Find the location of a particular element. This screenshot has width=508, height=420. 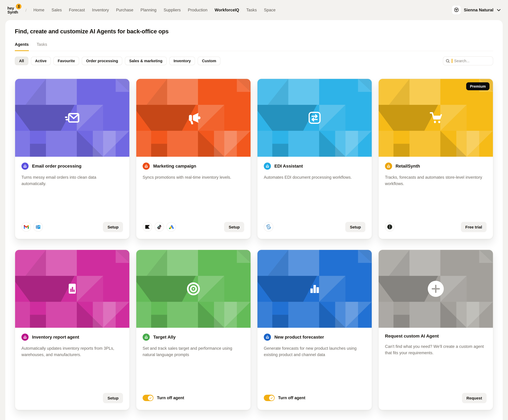

integration-icons is located at coordinates (32, 227).